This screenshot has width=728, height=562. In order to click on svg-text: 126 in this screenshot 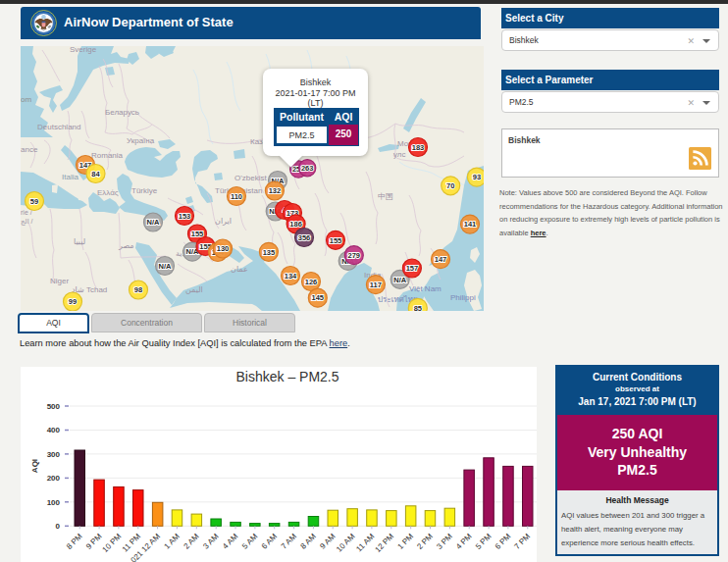, I will do `click(312, 282)`.